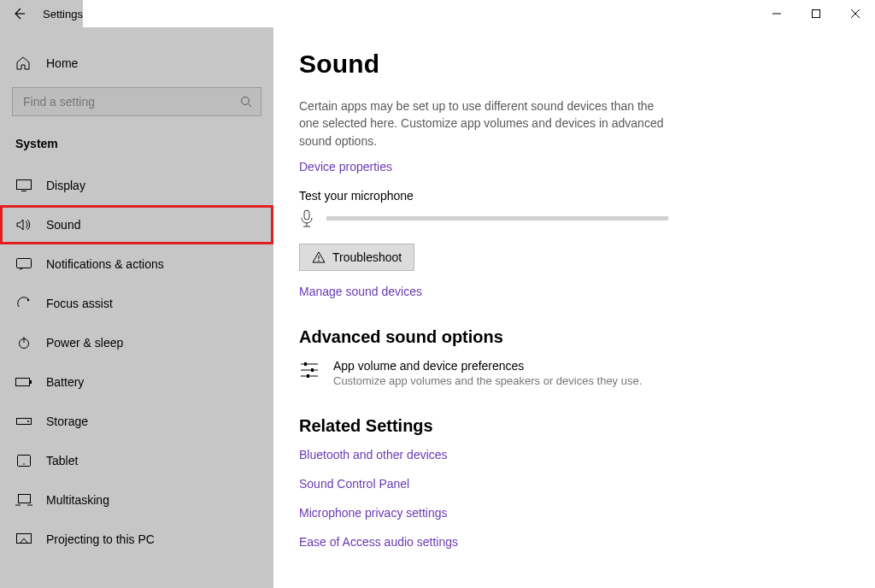 Image resolution: width=875 pixels, height=588 pixels. I want to click on display-icon, so click(24, 185).